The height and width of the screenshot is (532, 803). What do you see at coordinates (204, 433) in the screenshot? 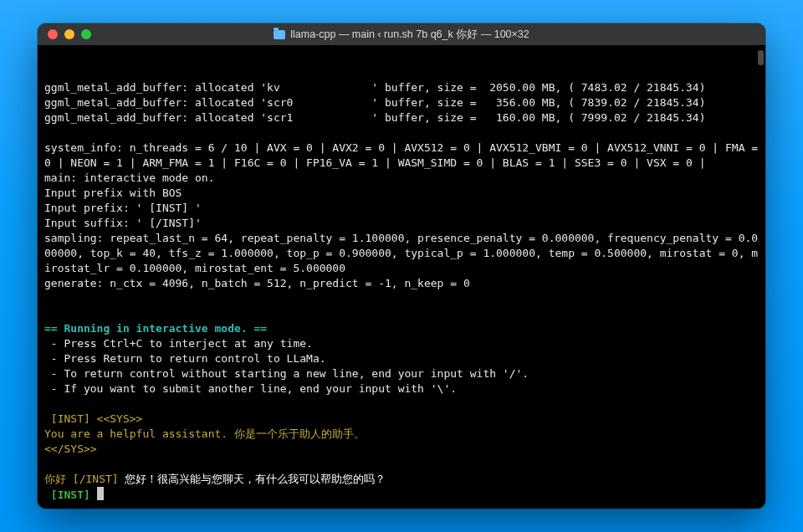
I see `sys-prompt: You are a helpful assistant. 你是一个乐于助人的助手…` at bounding box center [204, 433].